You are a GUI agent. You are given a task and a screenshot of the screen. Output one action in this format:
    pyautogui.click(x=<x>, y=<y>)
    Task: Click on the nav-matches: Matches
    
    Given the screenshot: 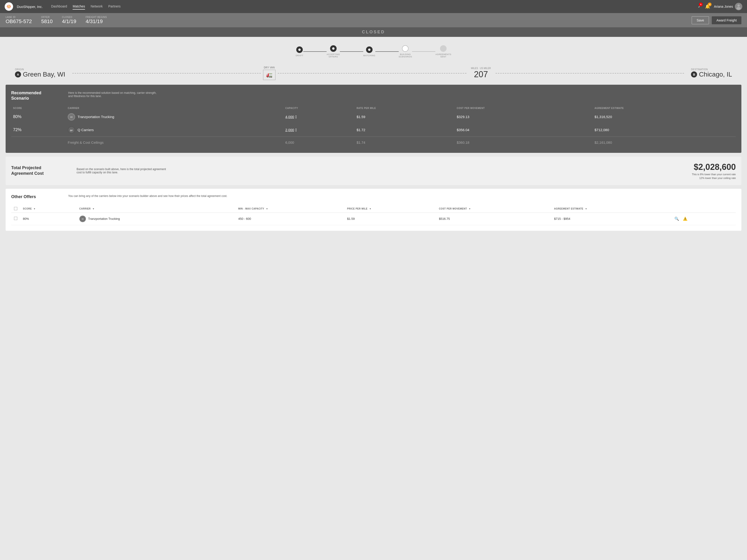 What is the action you would take?
    pyautogui.click(x=79, y=6)
    